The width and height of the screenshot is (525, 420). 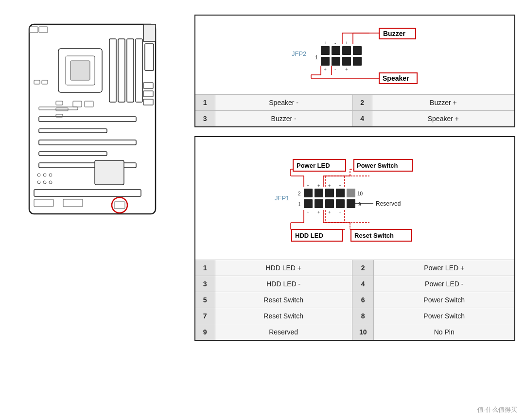 I want to click on table-row: 1 Speaker - 2 Buzzer +, so click(x=355, y=103).